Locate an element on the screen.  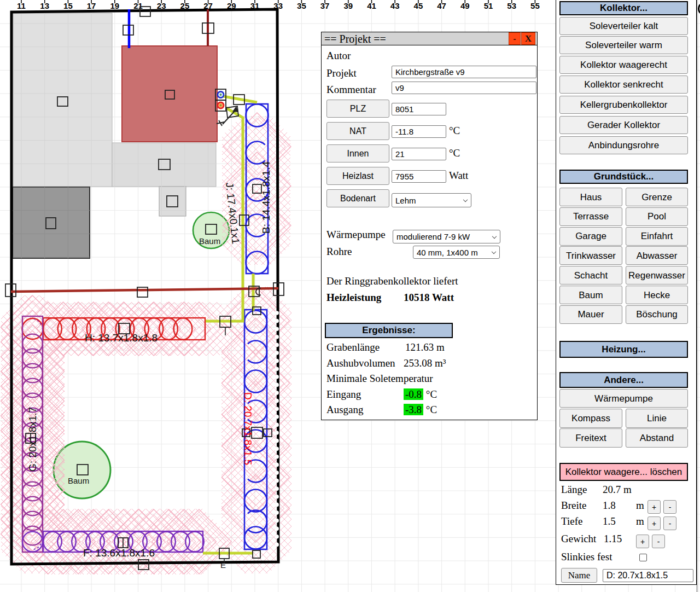
svg-text: 41 is located at coordinates (372, 5).